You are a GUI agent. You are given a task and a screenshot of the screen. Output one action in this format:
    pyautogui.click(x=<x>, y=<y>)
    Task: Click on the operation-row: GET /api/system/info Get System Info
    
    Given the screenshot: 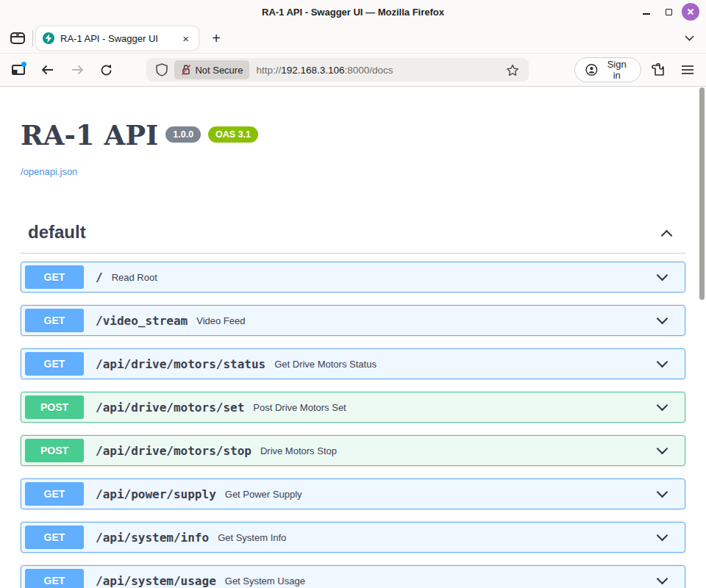 What is the action you would take?
    pyautogui.click(x=353, y=537)
    